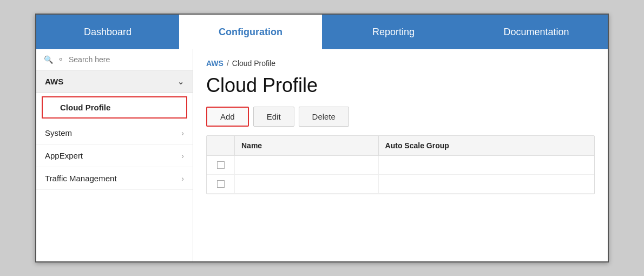 The width and height of the screenshot is (644, 276). What do you see at coordinates (400, 86) in the screenshot?
I see `page-title: Cloud Profile` at bounding box center [400, 86].